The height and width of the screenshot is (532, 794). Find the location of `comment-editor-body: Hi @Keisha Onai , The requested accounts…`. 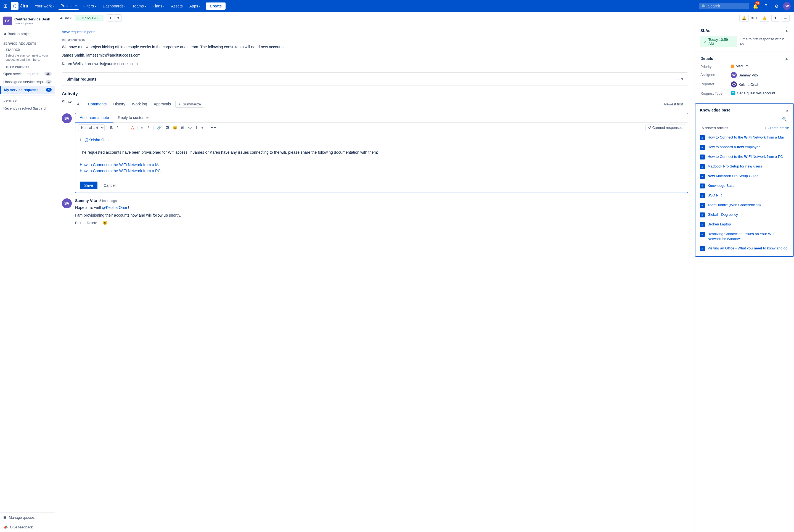

comment-editor-body: Hi @Keisha Onai , The requested accounts… is located at coordinates (382, 155).